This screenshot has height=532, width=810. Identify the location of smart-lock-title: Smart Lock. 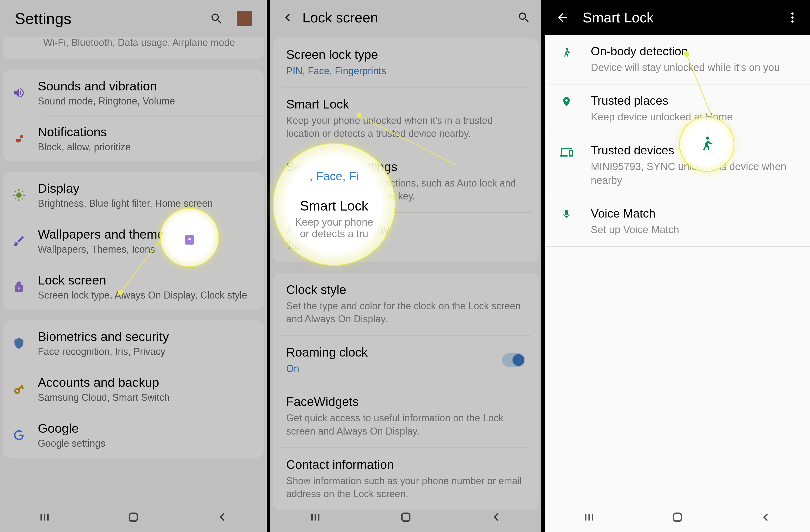
(684, 18).